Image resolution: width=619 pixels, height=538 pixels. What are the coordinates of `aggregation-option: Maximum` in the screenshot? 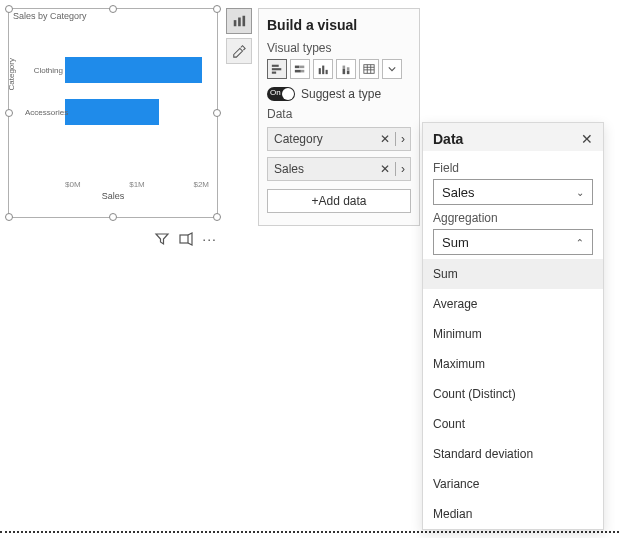 It's located at (513, 364).